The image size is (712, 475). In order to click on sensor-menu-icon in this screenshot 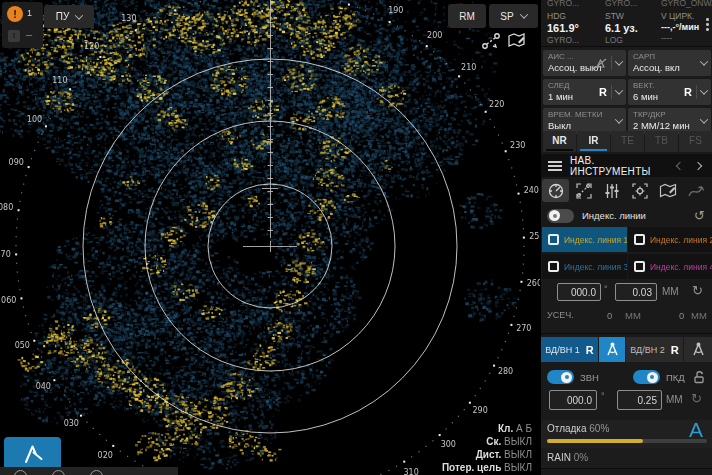, I will do `click(708, 26)`.